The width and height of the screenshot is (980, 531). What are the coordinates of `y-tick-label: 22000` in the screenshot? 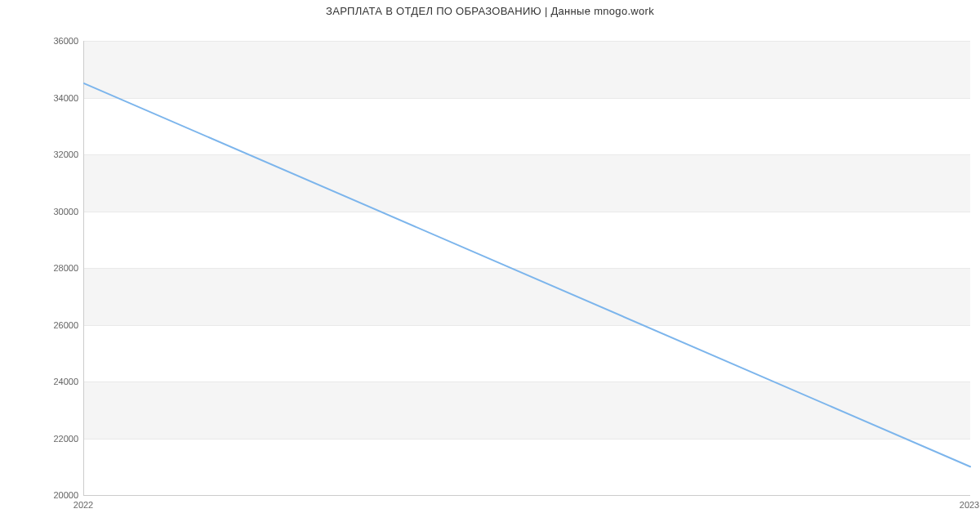 It's located at (42, 439).